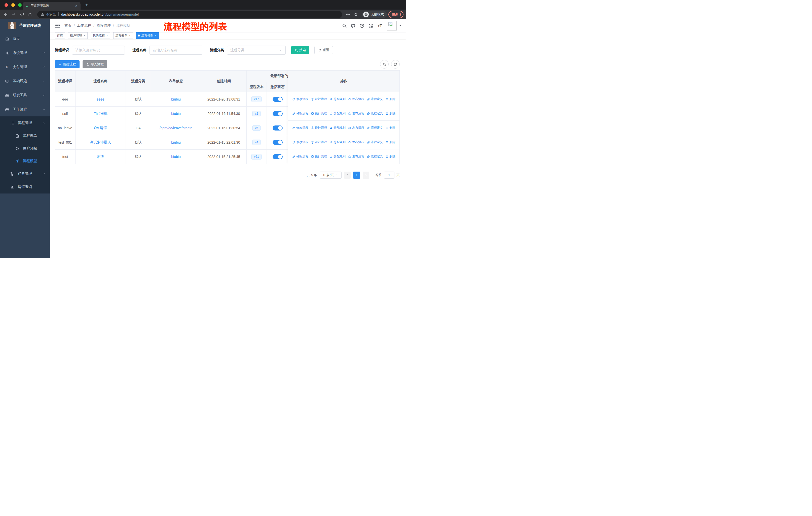 The image size is (812, 516). I want to click on window-minimize-button, so click(13, 5).